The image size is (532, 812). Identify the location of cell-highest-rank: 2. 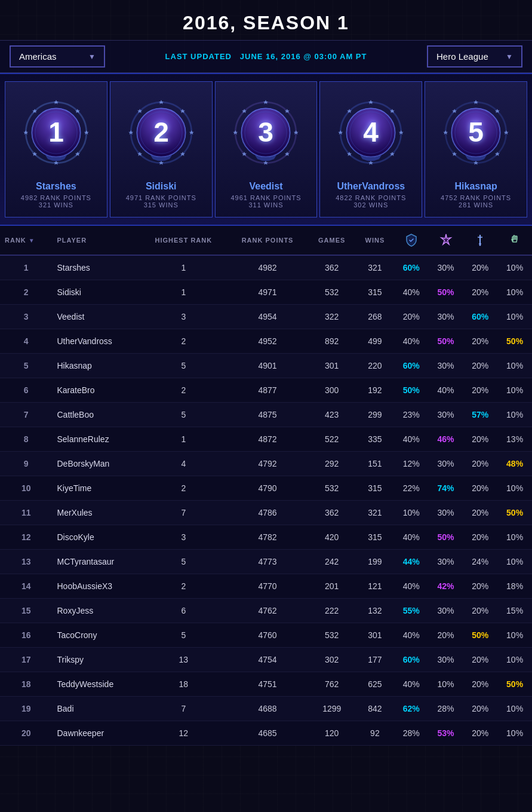
(184, 342).